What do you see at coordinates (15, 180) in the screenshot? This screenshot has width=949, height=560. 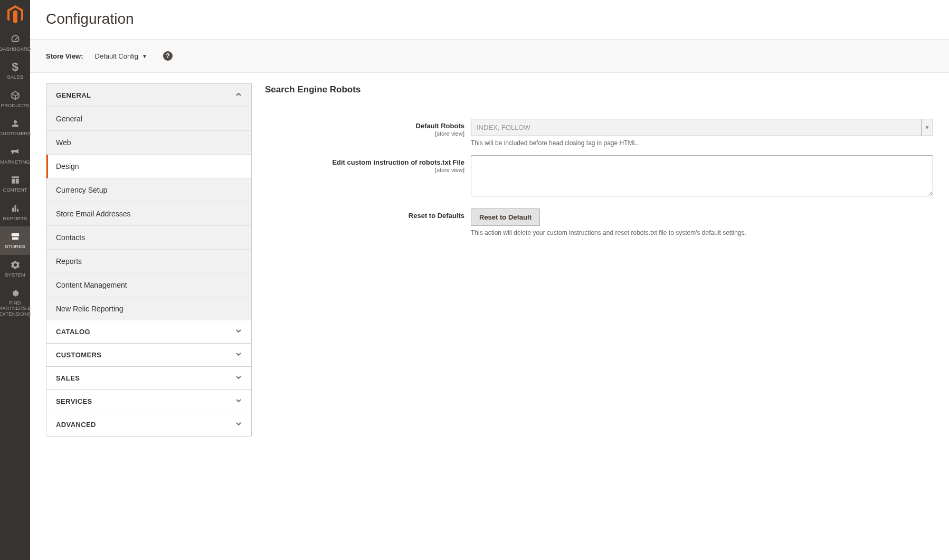 I see `layout-icon` at bounding box center [15, 180].